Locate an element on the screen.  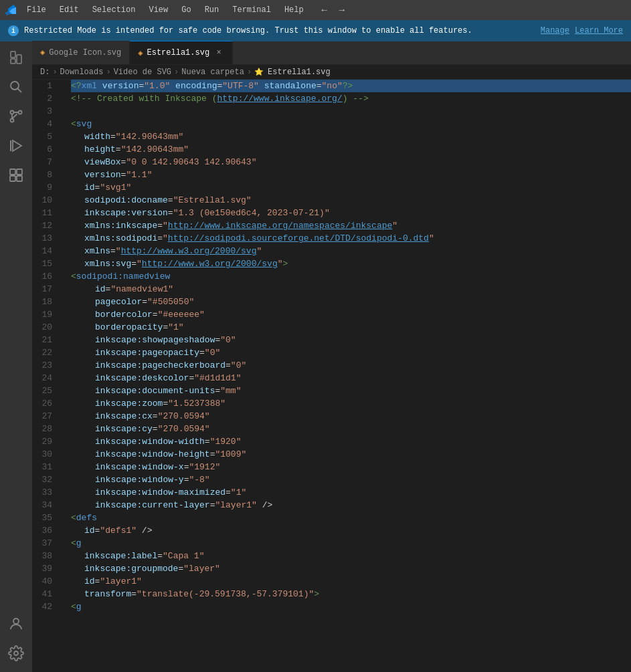
tab-label-active: Estrella1.svg is located at coordinates (179, 53).